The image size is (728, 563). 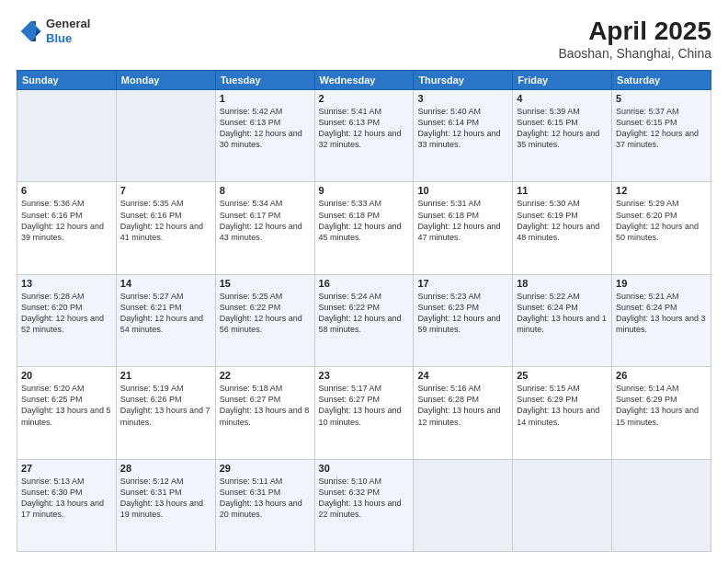 I want to click on day-headers-row: SundayMondayTuesdayWednesdayThursdayFrid…, so click(x=364, y=81).